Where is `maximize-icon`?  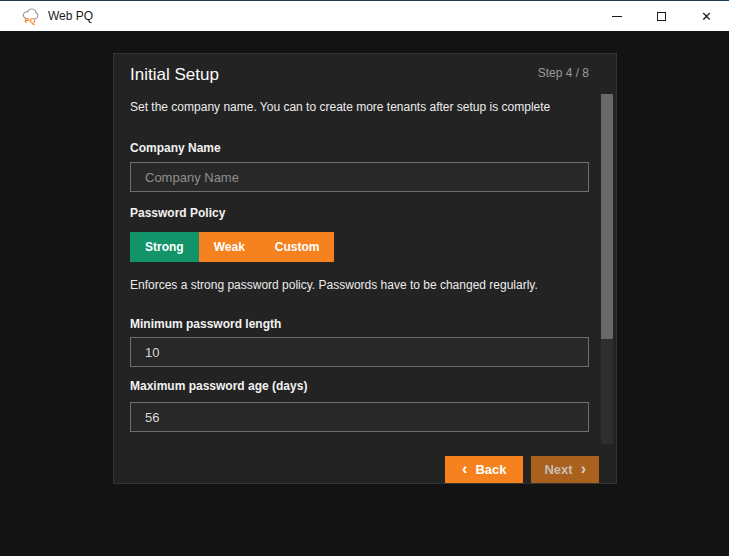
maximize-icon is located at coordinates (662, 16).